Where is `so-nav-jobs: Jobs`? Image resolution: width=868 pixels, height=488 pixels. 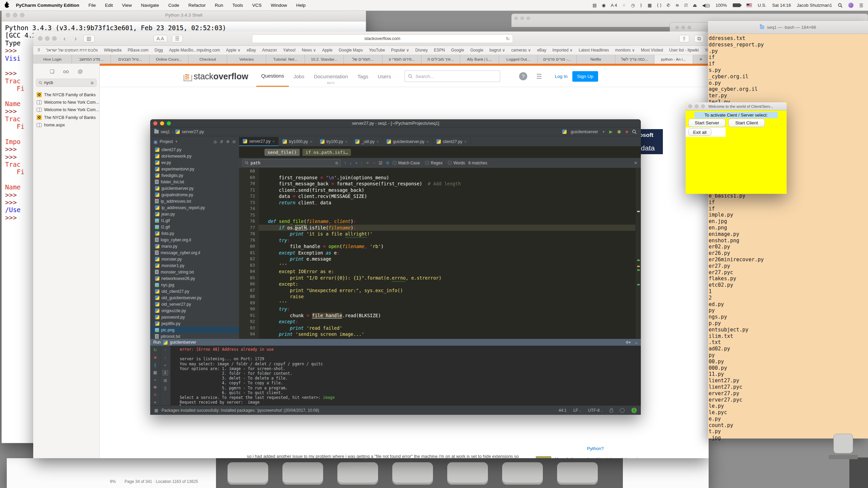
so-nav-jobs: Jobs is located at coordinates (299, 76).